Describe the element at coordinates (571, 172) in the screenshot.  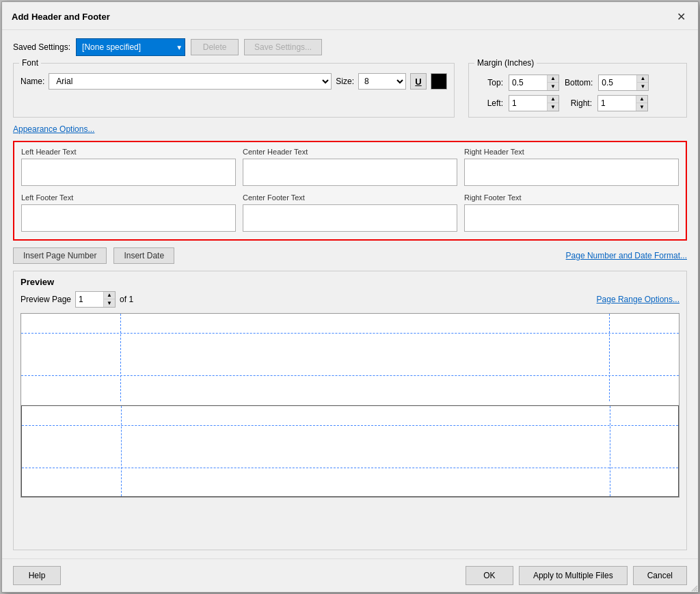
I see `right-header-input` at that location.